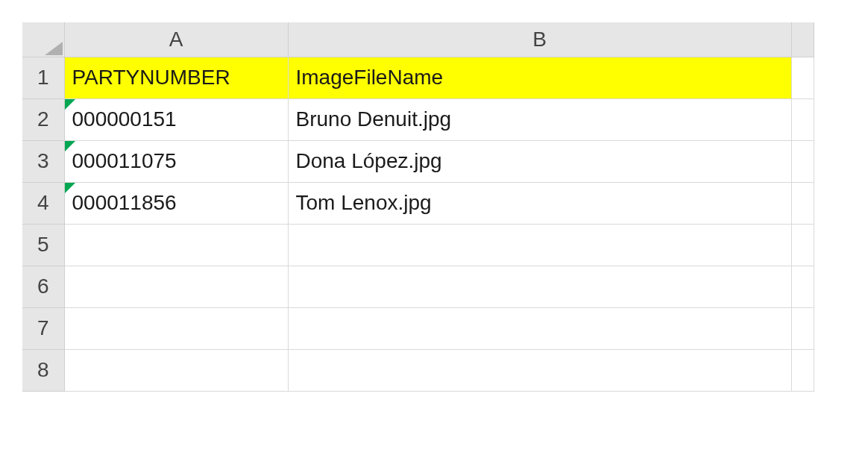  Describe the element at coordinates (43, 370) in the screenshot. I see `row-header-8: 8` at that location.